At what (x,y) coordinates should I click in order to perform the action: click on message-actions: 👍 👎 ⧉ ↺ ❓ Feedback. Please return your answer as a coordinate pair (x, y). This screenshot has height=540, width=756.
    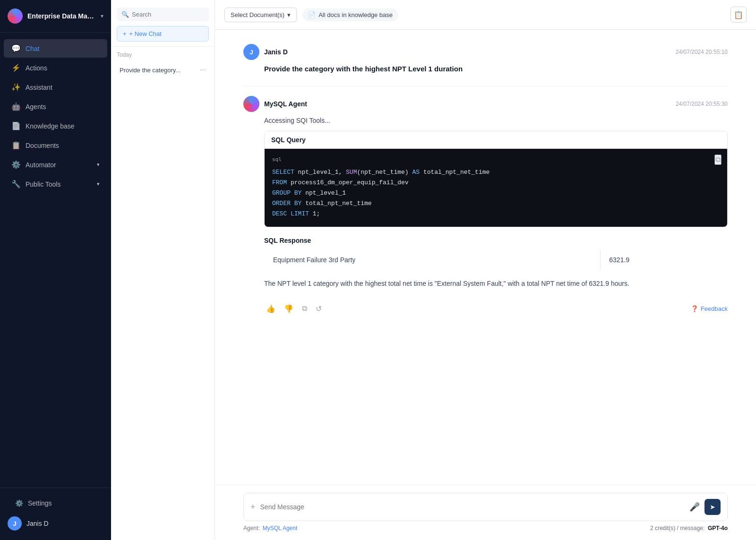
    Looking at the image, I should click on (496, 309).